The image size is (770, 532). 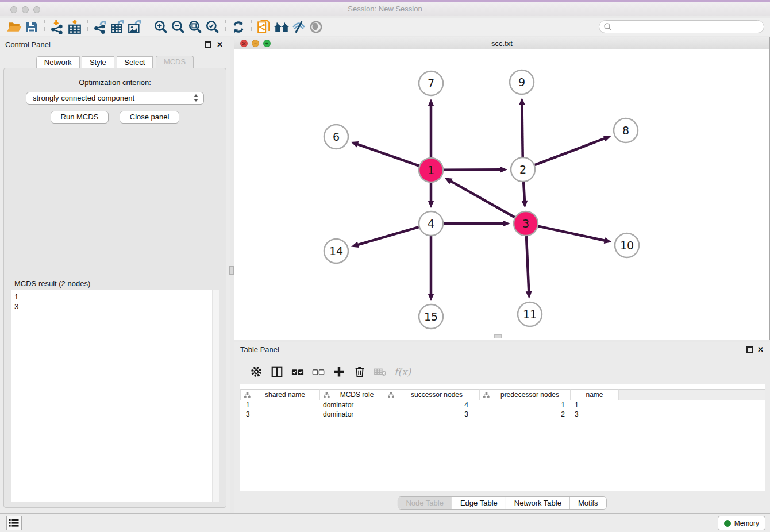 What do you see at coordinates (118, 27) in the screenshot?
I see `export-table-icon` at bounding box center [118, 27].